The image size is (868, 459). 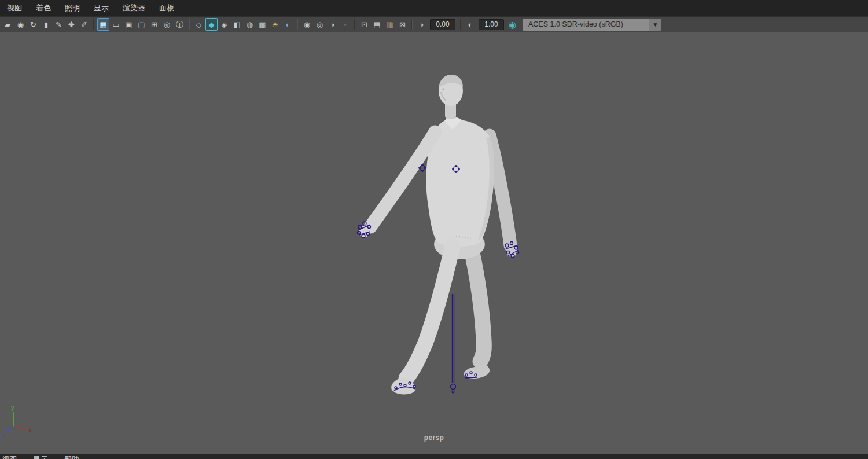 I want to click on color-management-dropdown: ACES 1.0 SDR-video (sRGB) ▼, so click(x=592, y=24).